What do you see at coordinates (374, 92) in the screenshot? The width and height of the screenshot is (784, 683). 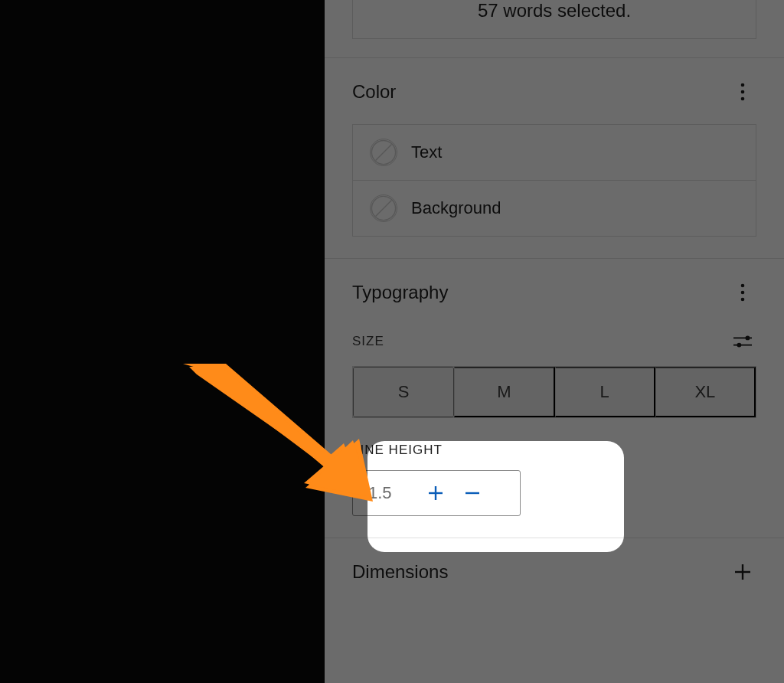 I see `color-title: Color` at bounding box center [374, 92].